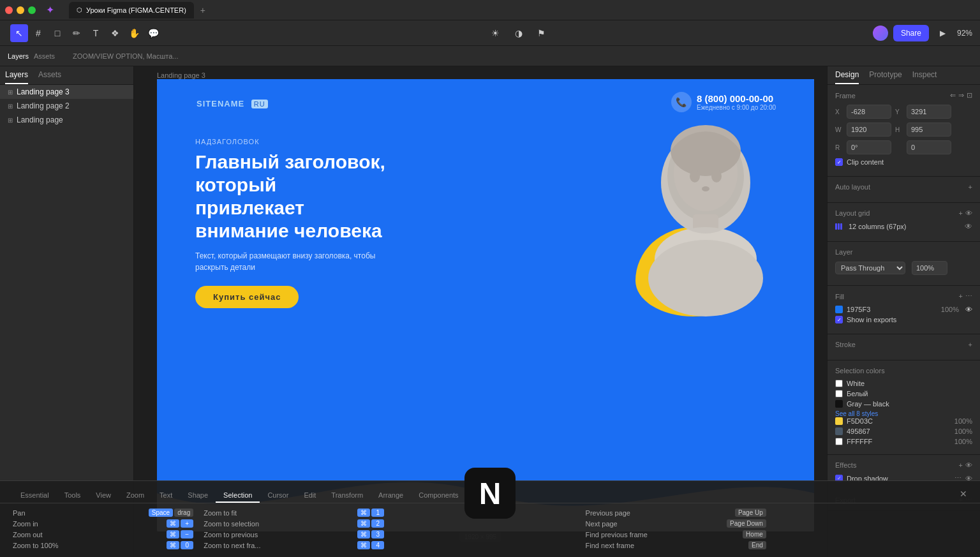 The height and width of the screenshot is (557, 980). I want to click on expand-icon: ⊡, so click(970, 96).